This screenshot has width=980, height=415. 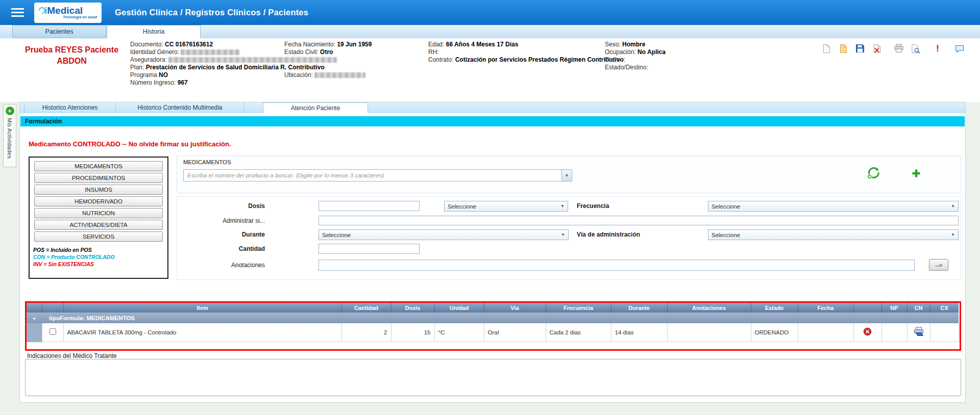 I want to click on alert-icon: !, so click(x=938, y=48).